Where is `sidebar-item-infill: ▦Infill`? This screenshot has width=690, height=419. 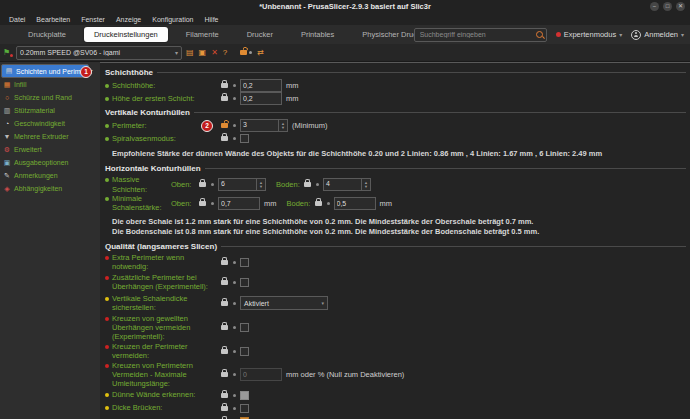 sidebar-item-infill: ▦Infill is located at coordinates (50, 84).